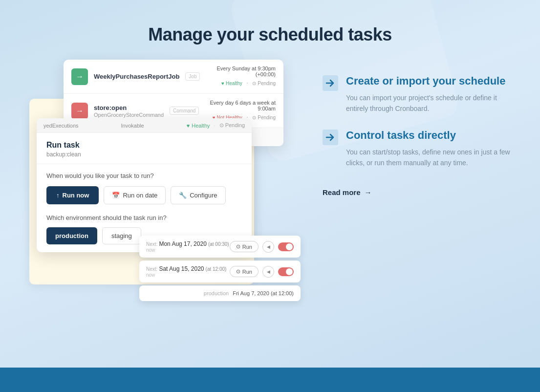  I want to click on task-icon-red: →, so click(80, 111).